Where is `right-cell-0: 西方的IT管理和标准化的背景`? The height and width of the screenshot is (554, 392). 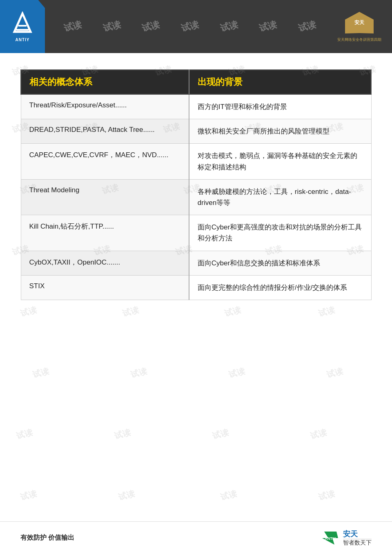 right-cell-0: 西方的IT管理和标准化的背景 is located at coordinates (280, 107).